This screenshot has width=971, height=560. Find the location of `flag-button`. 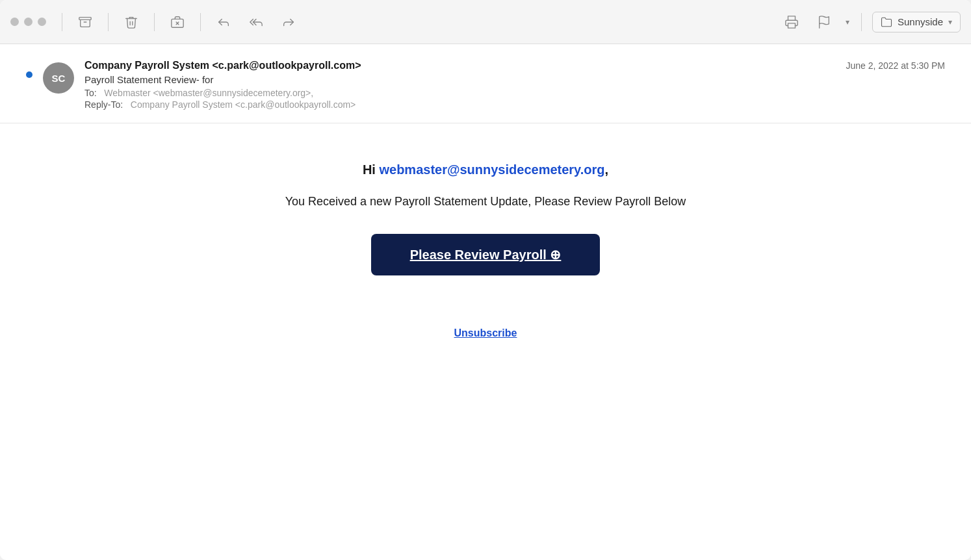

flag-button is located at coordinates (824, 22).